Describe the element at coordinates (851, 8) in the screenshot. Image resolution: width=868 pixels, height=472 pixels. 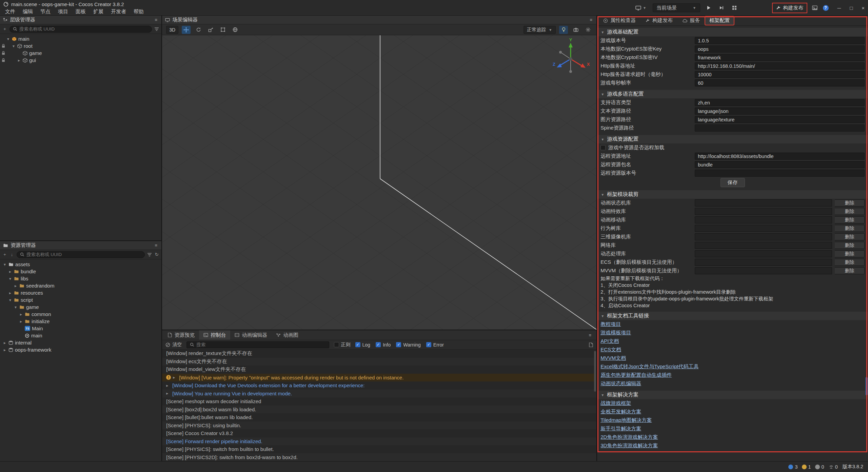
I see `maximize-button: □` at that location.